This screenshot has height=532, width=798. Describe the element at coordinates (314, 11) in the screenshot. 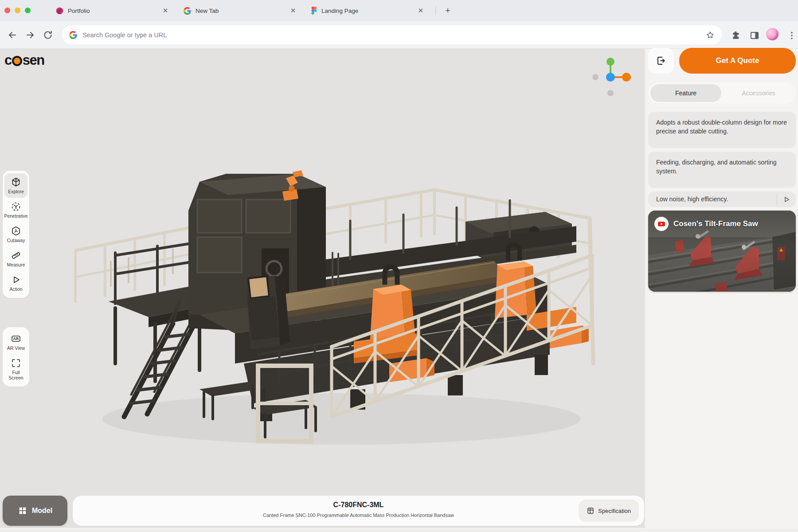

I see `figma-icon` at that location.